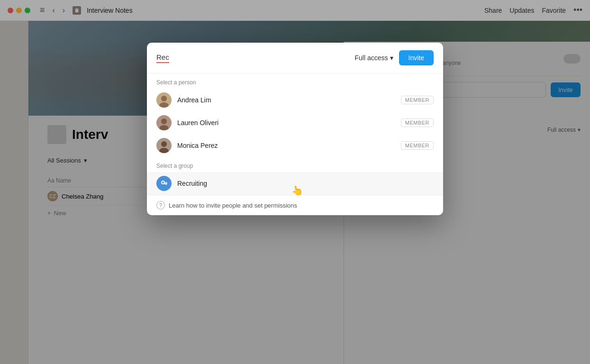 This screenshot has height=364, width=590. Describe the element at coordinates (161, 205) in the screenshot. I see `help-icon: ?` at that location.